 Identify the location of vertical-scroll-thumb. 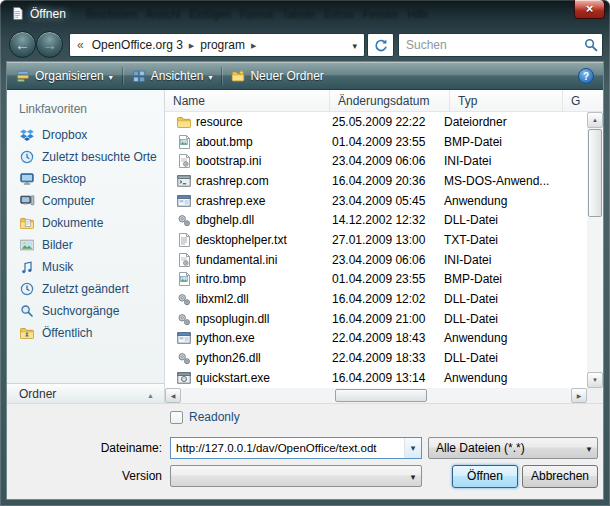
(595, 173).